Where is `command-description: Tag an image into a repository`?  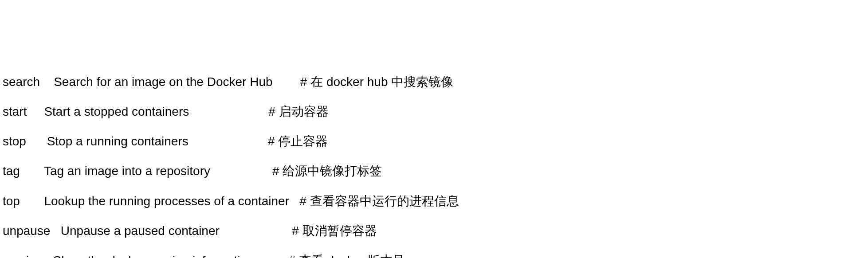
command-description: Tag an image into a repository is located at coordinates (127, 171).